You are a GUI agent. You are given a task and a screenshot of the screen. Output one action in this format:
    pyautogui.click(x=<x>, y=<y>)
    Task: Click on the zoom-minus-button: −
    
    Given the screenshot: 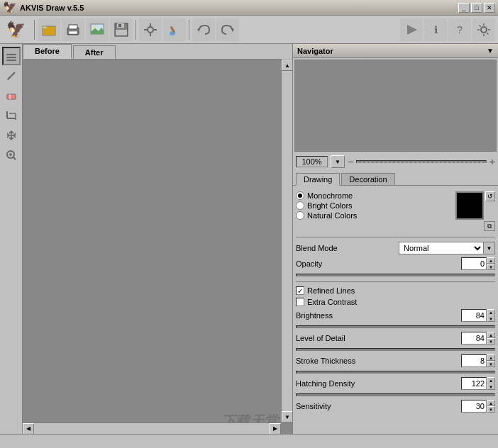 What is the action you would take?
    pyautogui.click(x=350, y=162)
    